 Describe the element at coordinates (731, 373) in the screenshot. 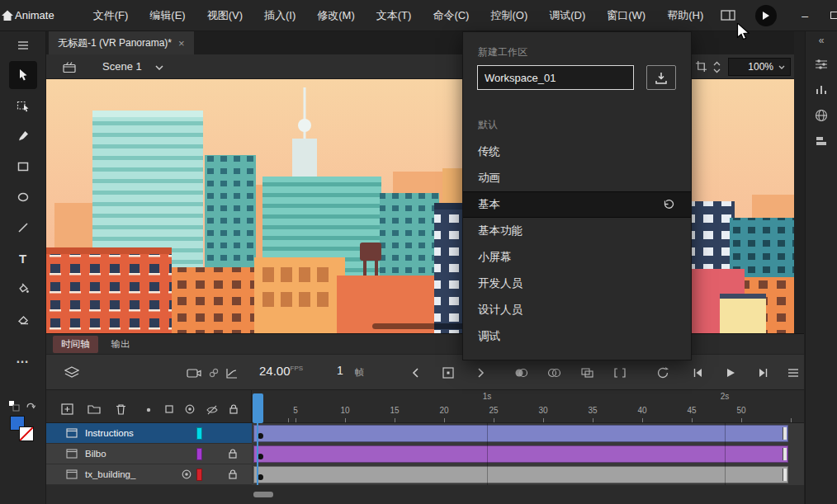

I see `play-button-icon` at that location.